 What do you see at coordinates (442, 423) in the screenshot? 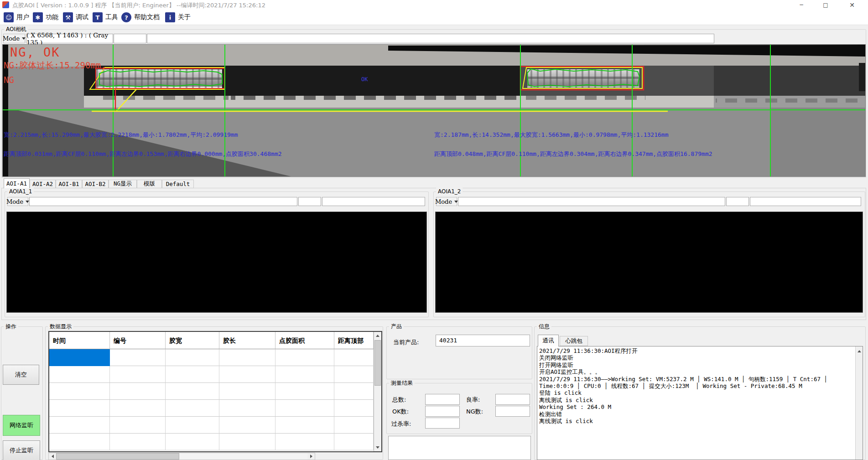
I see `overkill-field` at bounding box center [442, 423].